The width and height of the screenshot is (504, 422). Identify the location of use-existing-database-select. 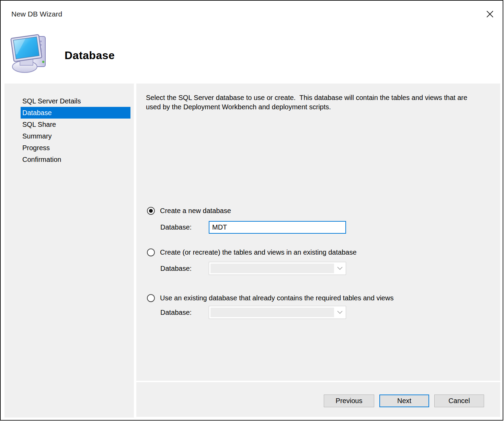
(277, 312).